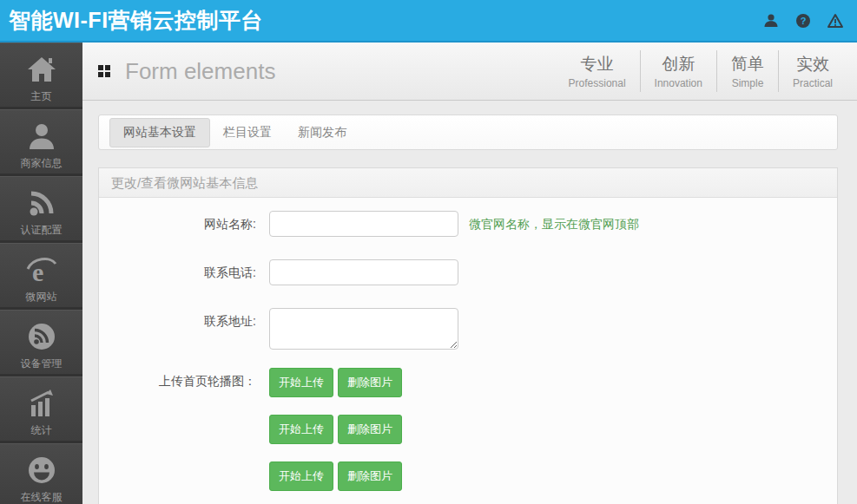 The image size is (857, 504). What do you see at coordinates (335, 383) in the screenshot?
I see `upload-row-1: 开始上传 删除图片` at bounding box center [335, 383].